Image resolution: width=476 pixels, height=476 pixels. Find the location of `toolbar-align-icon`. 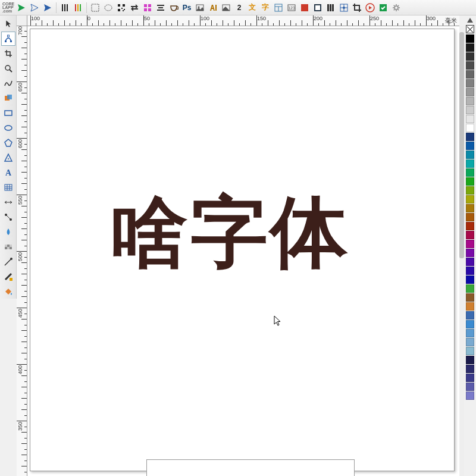

toolbar-align-icon is located at coordinates (161, 8).